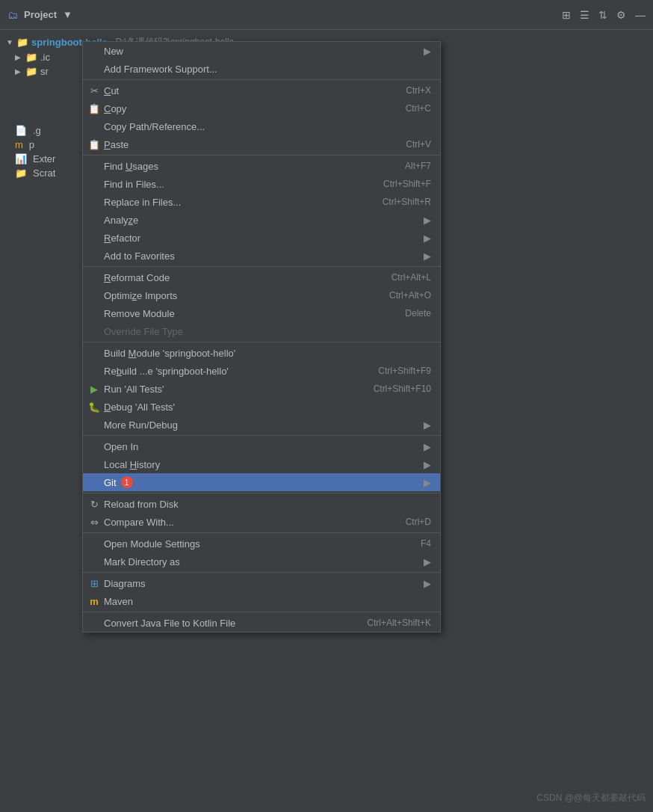 The image size is (653, 812). Describe the element at coordinates (45, 57) in the screenshot. I see `tree-label-ic: .ic` at that location.